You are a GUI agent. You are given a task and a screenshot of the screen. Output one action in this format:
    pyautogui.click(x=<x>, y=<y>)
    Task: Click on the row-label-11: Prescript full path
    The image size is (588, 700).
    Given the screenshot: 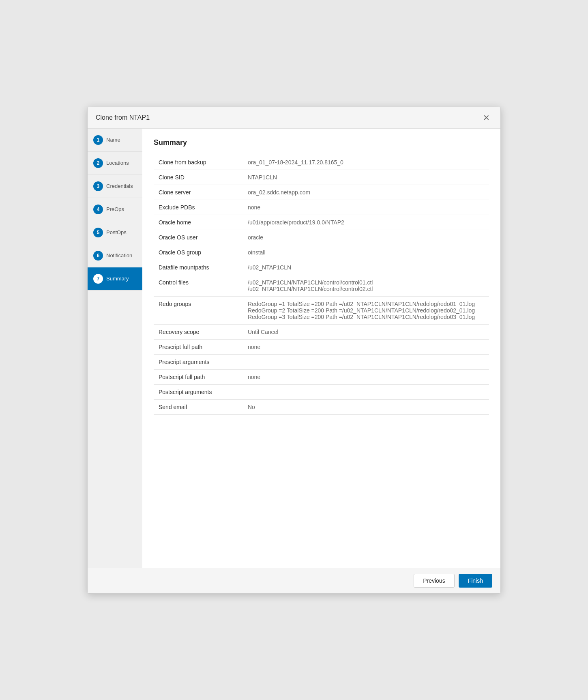 What is the action you would take?
    pyautogui.click(x=198, y=347)
    